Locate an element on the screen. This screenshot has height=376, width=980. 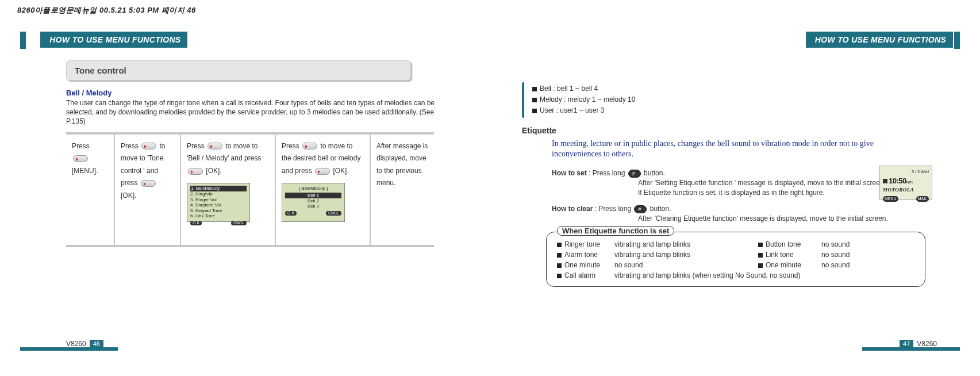
screen-line: 3. Ringer Vol is located at coordinates (218, 200).